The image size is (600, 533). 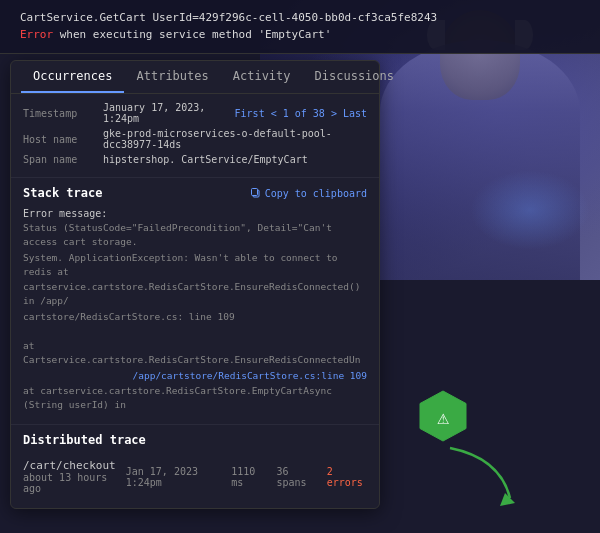 What do you see at coordinates (195, 317) in the screenshot?
I see `stack-line-4: cartstore/RedisCartStore.cs: line 109` at bounding box center [195, 317].